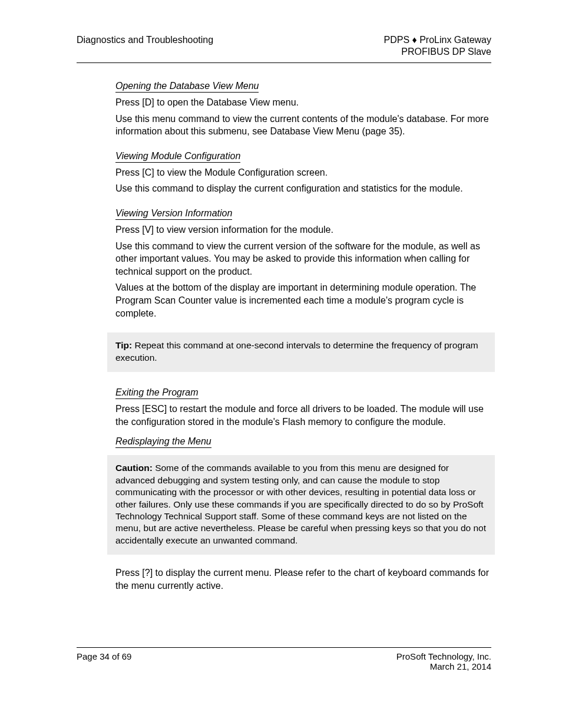 The image size is (562, 728). What do you see at coordinates (303, 117) in the screenshot?
I see `section-body: Press [D] to open the Database View menu…` at bounding box center [303, 117].